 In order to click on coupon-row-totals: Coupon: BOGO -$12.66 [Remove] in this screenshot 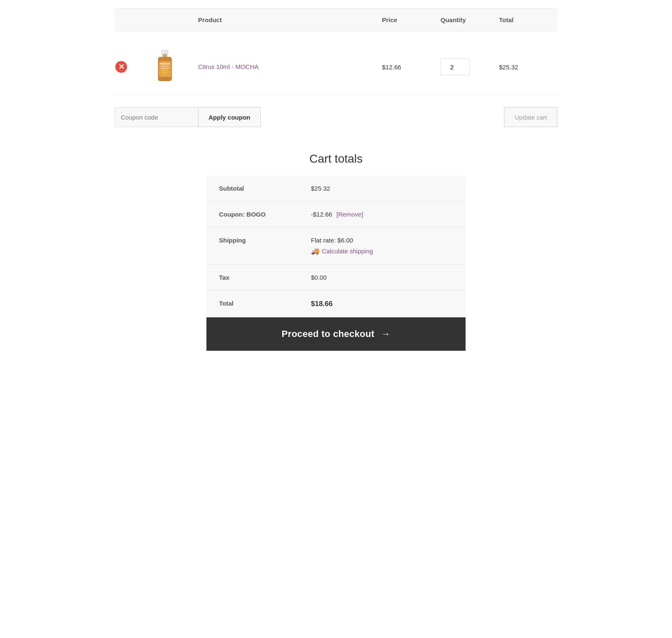, I will do `click(336, 214)`.